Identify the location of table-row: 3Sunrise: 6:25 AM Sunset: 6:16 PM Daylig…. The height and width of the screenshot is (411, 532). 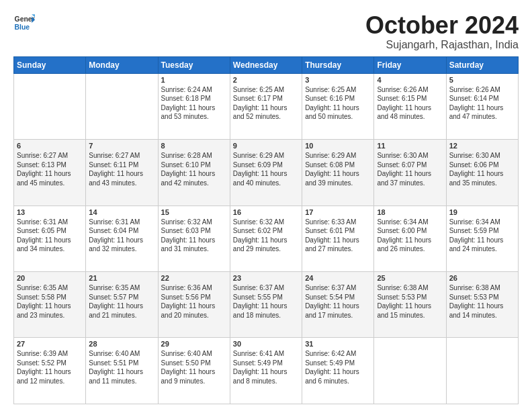
(339, 106).